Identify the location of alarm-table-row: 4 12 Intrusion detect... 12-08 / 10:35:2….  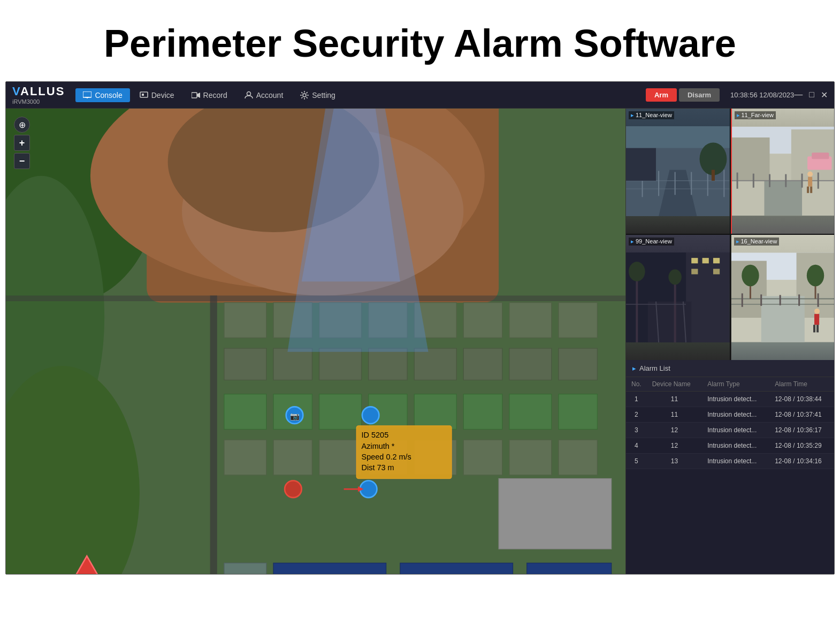
(730, 446).